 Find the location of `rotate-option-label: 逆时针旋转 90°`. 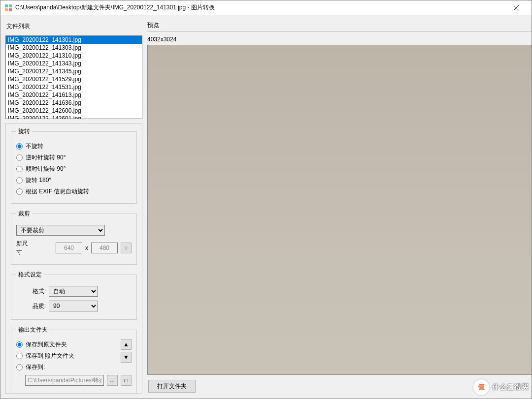

rotate-option-label: 逆时针旋转 90° is located at coordinates (45, 157).